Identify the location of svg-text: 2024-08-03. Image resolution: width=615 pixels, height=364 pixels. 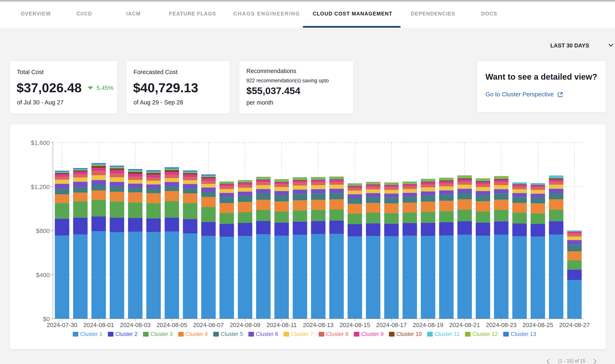
(135, 325).